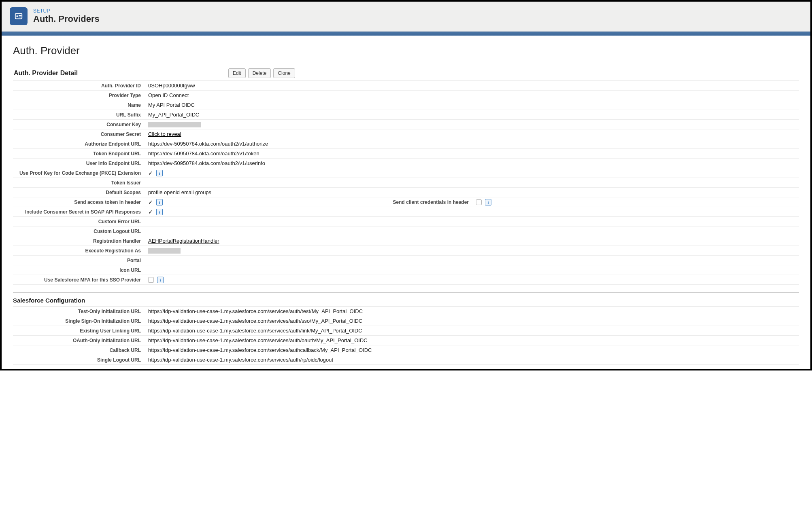  I want to click on oauth-only-init-url-value: https://idp-validation-use-case-1.my.sal…, so click(472, 341).